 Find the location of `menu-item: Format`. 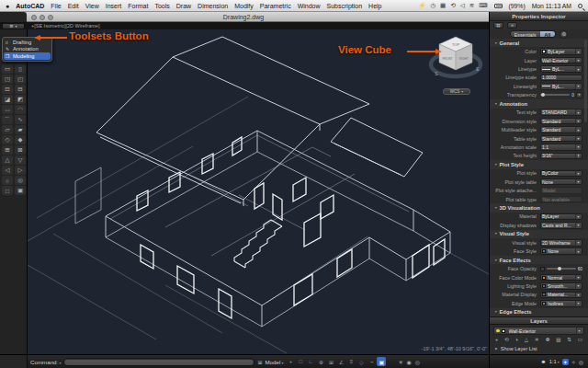

menu-item: Format is located at coordinates (138, 6).